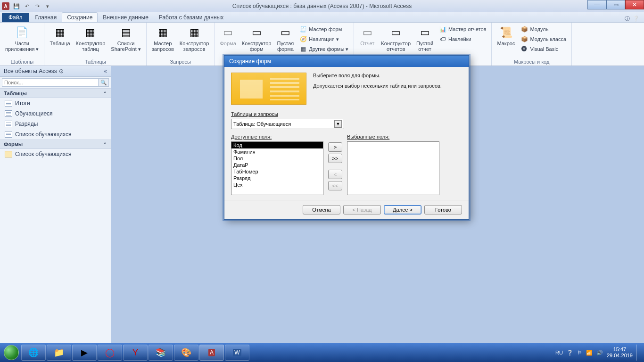  Describe the element at coordinates (277, 152) in the screenshot. I see `list-item: Фамилия` at that location.